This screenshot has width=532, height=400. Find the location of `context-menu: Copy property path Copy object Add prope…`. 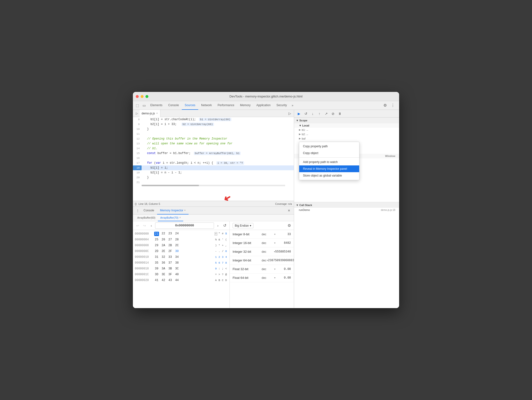

context-menu: Copy property path Copy object Add prope… is located at coordinates (329, 161).